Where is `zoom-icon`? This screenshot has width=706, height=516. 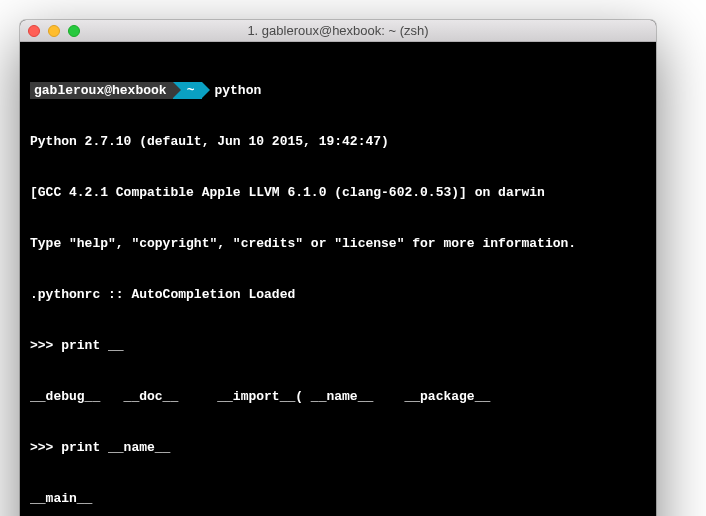 zoom-icon is located at coordinates (74, 31).